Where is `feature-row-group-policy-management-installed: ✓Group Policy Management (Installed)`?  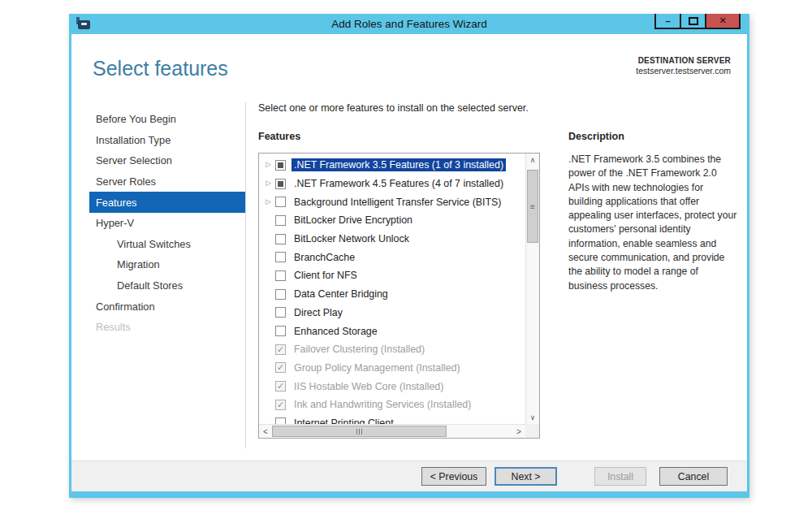 feature-row-group-policy-management-installed: ✓Group Policy Management (Installed) is located at coordinates (392, 369).